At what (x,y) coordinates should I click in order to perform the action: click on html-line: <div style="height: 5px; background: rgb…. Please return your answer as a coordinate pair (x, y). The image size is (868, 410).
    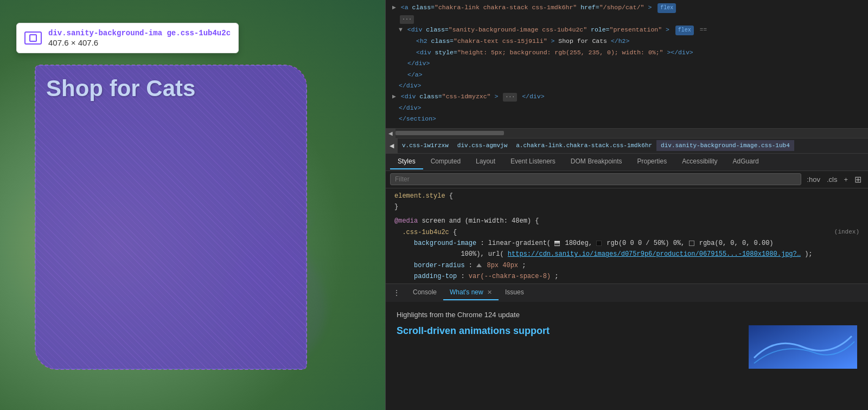
    Looking at the image, I should click on (627, 53).